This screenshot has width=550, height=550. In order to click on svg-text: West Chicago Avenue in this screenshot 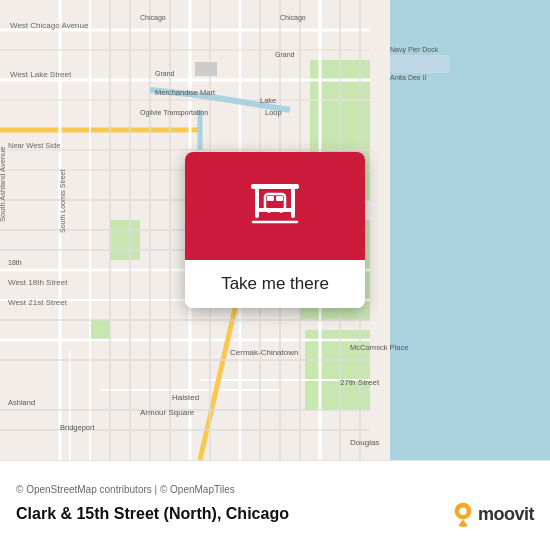, I will do `click(50, 26)`.